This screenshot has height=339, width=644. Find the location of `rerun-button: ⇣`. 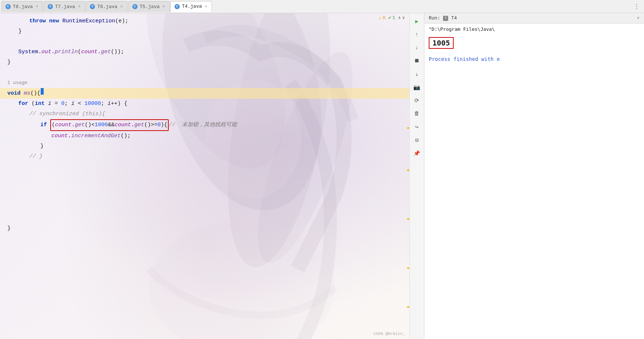

rerun-button: ⇣ is located at coordinates (417, 74).